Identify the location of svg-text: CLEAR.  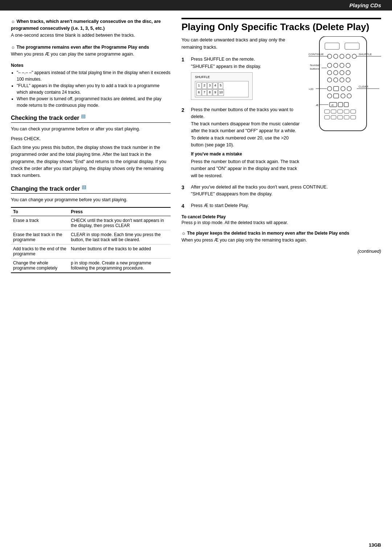
(364, 86).